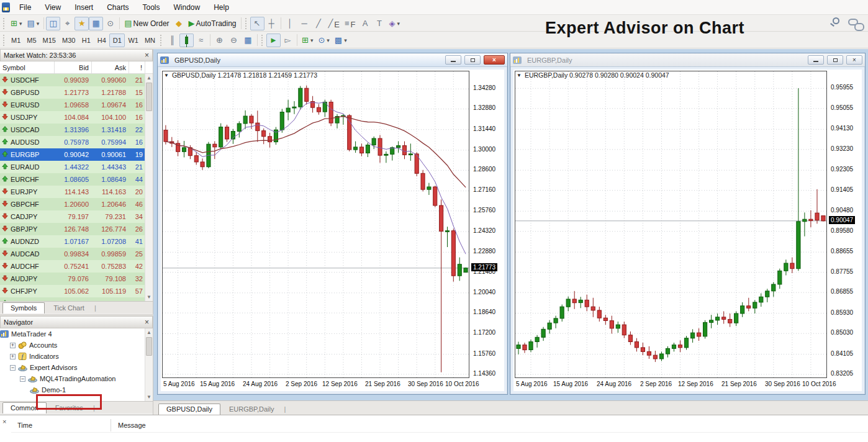 The height and width of the screenshot is (442, 868). I want to click on zoom-out-button: ⊖, so click(233, 40).